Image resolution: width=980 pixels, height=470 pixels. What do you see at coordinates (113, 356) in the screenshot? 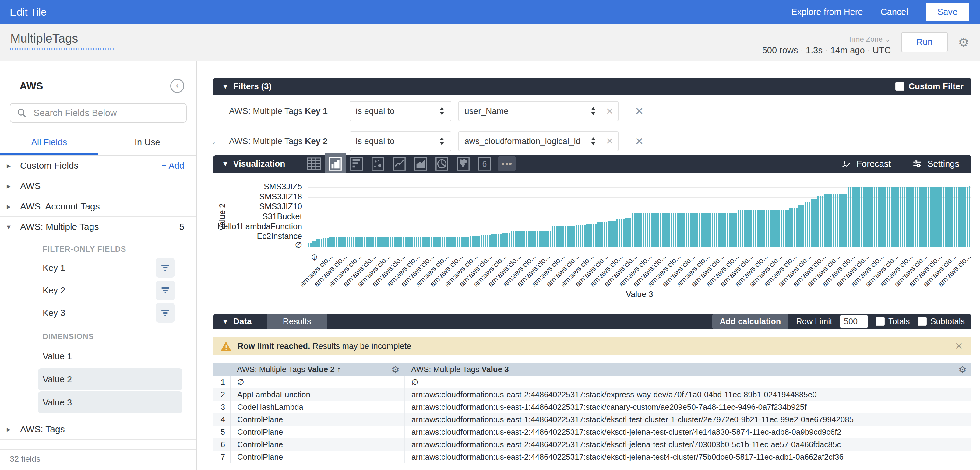
I see `dimension-item-value-1: Value 1` at bounding box center [113, 356].